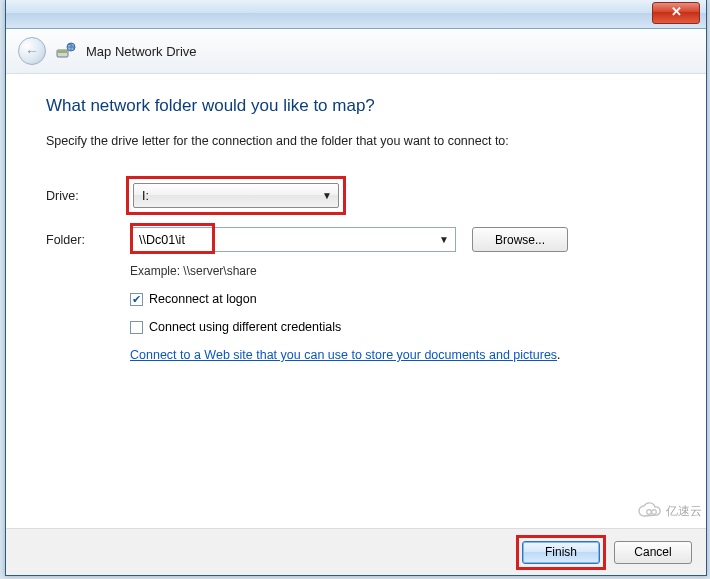  I want to click on back-button: ←, so click(32, 51).